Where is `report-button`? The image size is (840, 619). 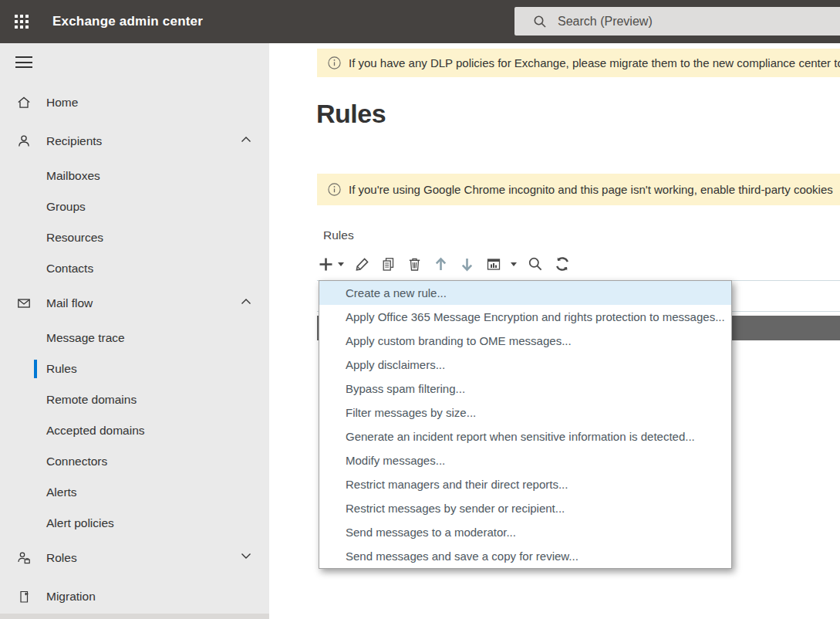
report-button is located at coordinates (501, 264).